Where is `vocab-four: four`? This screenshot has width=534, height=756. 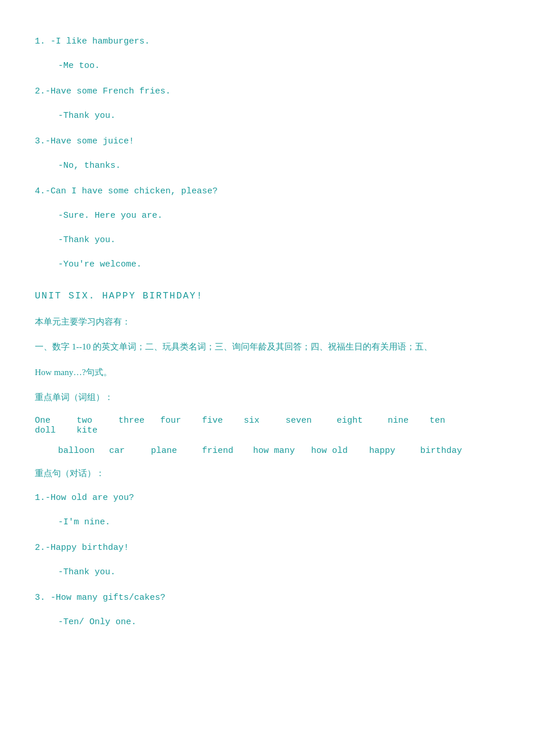
vocab-four: four is located at coordinates (181, 420).